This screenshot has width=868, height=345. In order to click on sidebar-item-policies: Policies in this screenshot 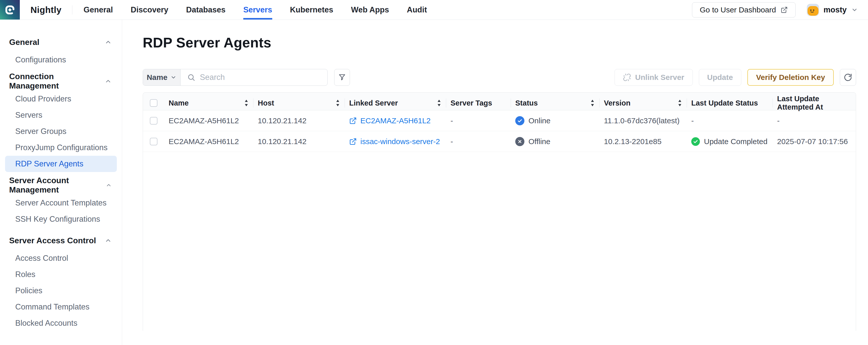, I will do `click(61, 291)`.